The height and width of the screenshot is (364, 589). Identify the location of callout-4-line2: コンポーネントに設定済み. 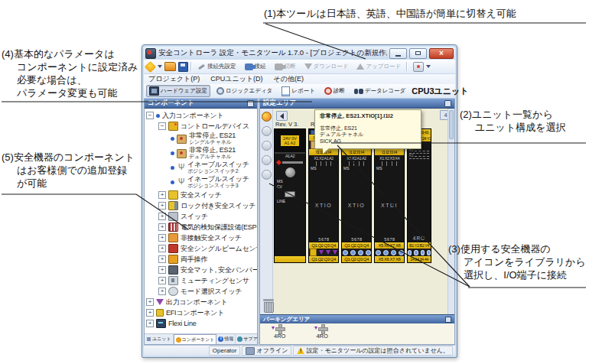
(70, 67).